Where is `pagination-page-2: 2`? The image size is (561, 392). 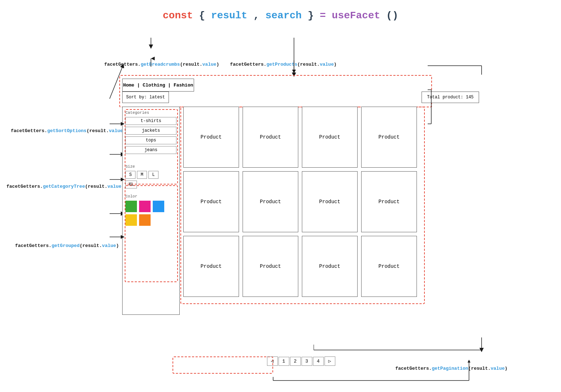
pagination-page-2: 2 is located at coordinates (295, 361).